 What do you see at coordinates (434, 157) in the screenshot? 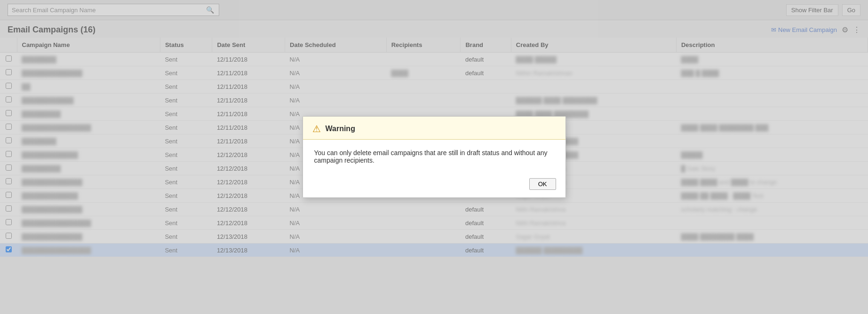
I see `warning-modal: ⚠ Warning You can only delete email camp…` at bounding box center [434, 157].